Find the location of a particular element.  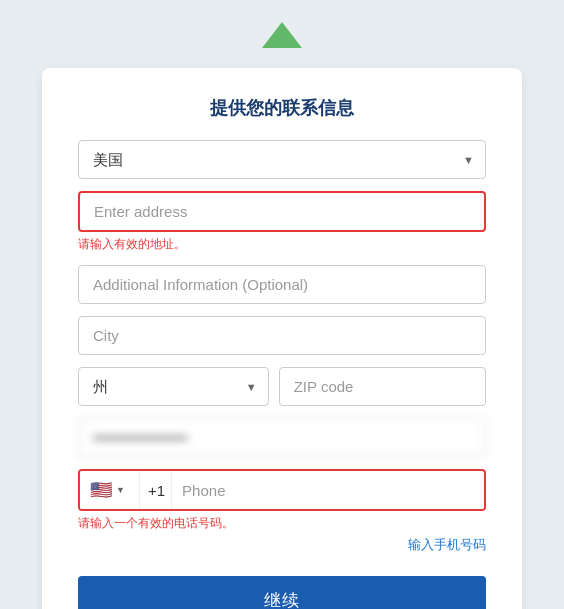

phone-error-msg: 请输入一个有效的电话号码。 is located at coordinates (282, 524).